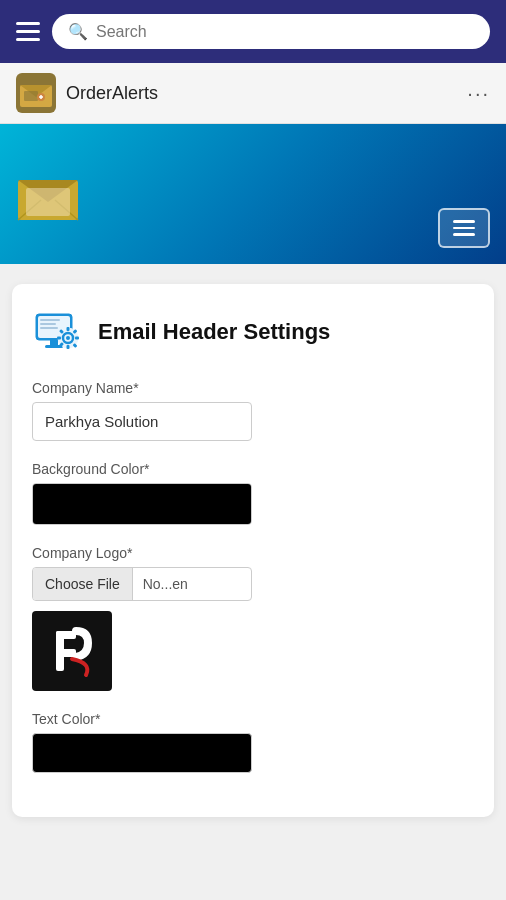 The height and width of the screenshot is (900, 506). I want to click on search-bar: 🔍, so click(271, 32).